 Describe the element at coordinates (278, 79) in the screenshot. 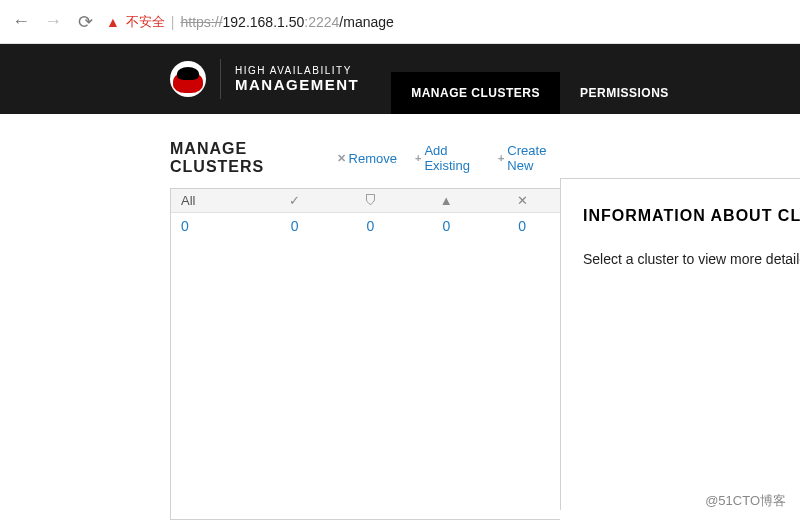

I see `brand: HIGH AVAILABILITY MANAGEMENT` at that location.